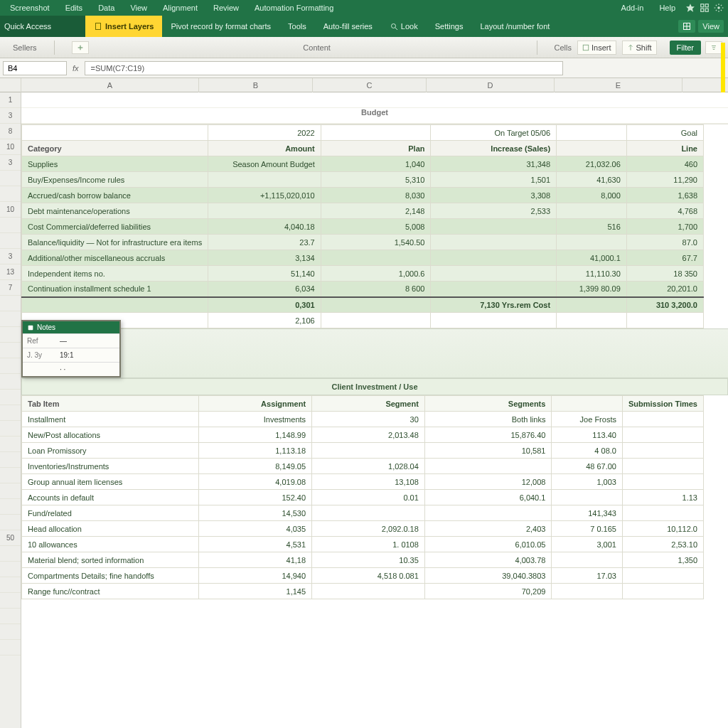  Describe the element at coordinates (264, 196) in the screenshot. I see `cell: +1,115,020,010` at that location.